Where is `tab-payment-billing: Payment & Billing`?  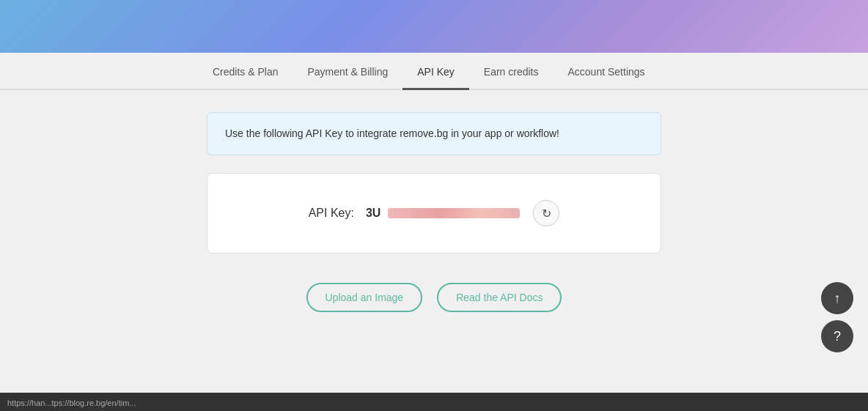 tab-payment-billing: Payment & Billing is located at coordinates (347, 72).